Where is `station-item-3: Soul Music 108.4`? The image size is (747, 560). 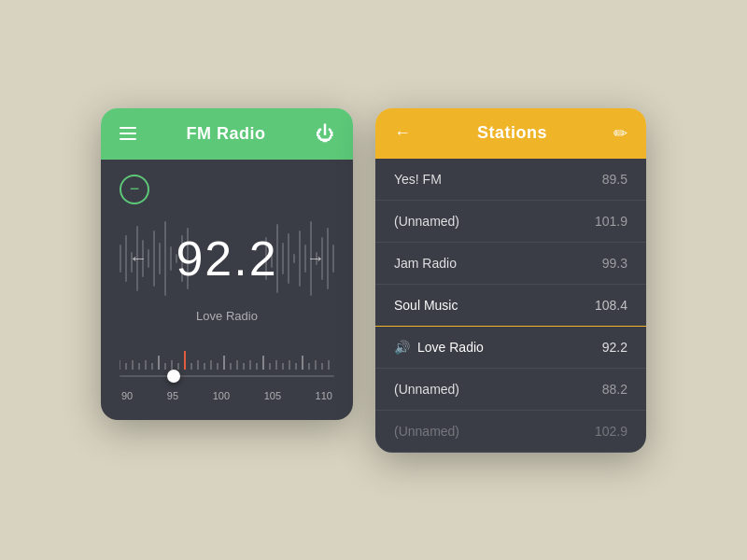
station-item-3: Soul Music 108.4 is located at coordinates (511, 306).